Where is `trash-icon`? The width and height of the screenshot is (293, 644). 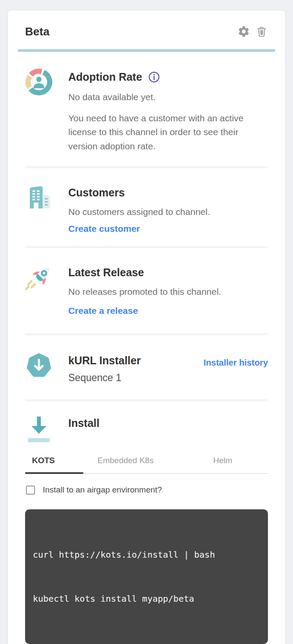 trash-icon is located at coordinates (262, 32).